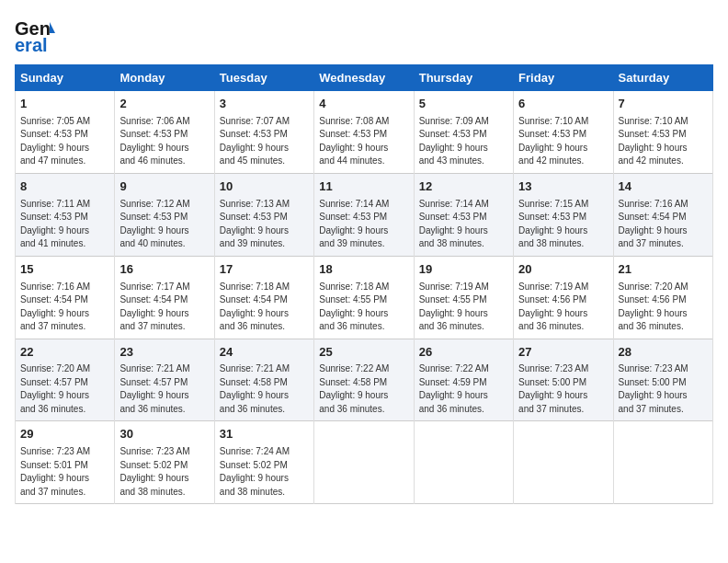  What do you see at coordinates (164, 188) in the screenshot?
I see `day-number: 9` at bounding box center [164, 188].